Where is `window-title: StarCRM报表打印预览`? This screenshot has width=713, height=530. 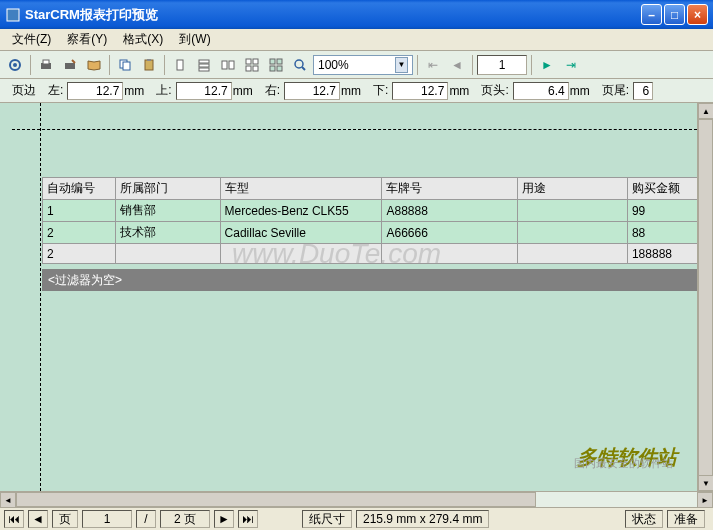
window-title: StarCRM报表打印预览 is located at coordinates (333, 15).